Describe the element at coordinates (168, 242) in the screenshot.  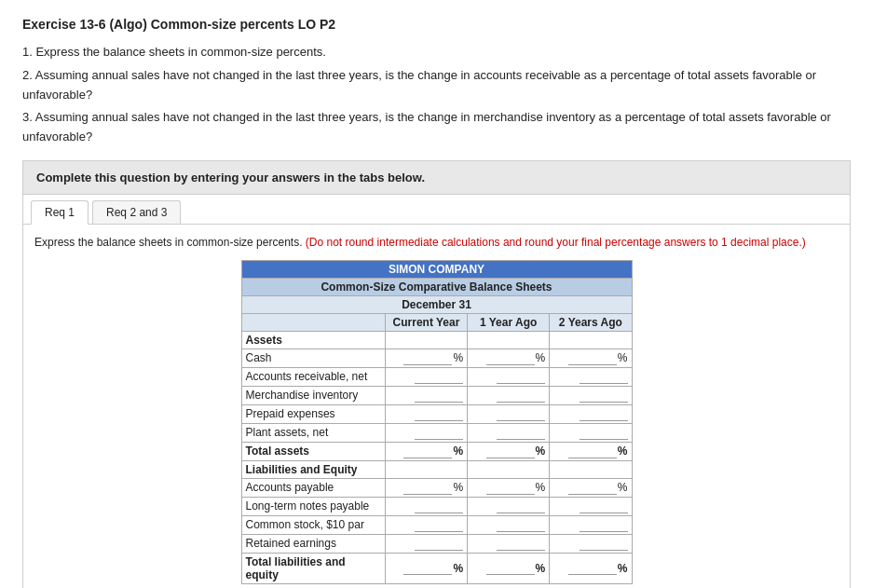
I see `tab-instruction-plain: Express the balance sheets in common-siz…` at that location.